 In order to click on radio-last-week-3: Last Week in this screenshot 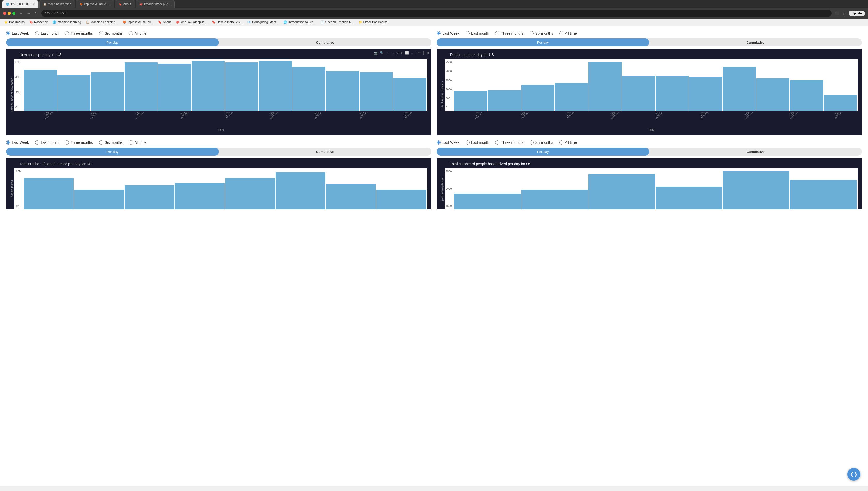, I will do `click(18, 142)`.